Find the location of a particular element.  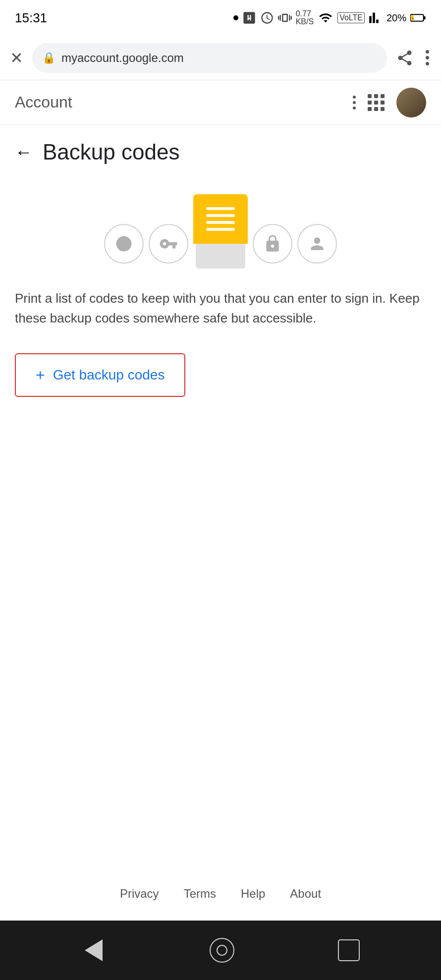

home-circle-icon is located at coordinates (222, 950).